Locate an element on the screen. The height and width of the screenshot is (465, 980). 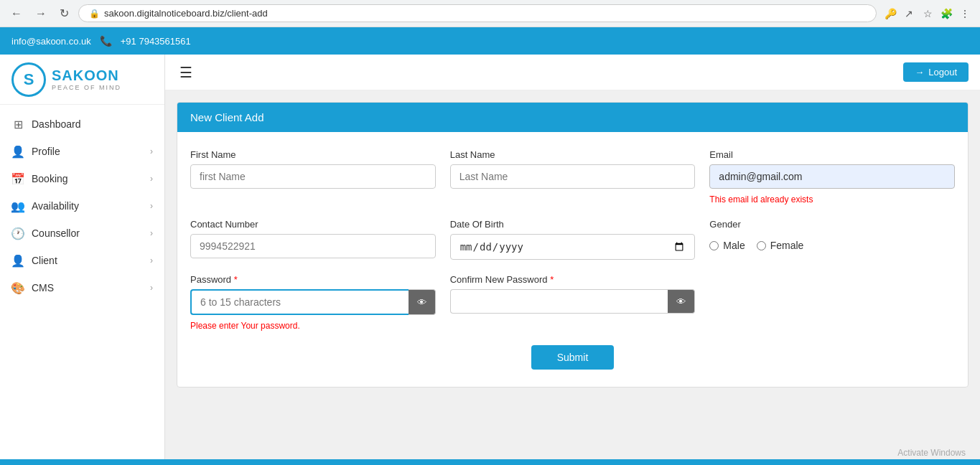
client-icon: 👤 is located at coordinates (18, 260).